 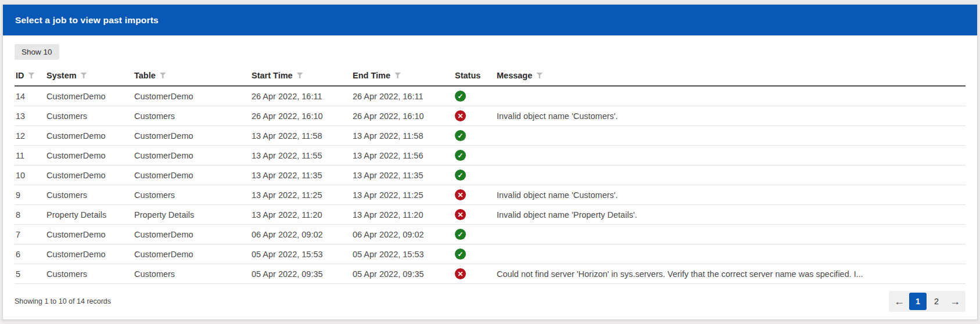 What do you see at coordinates (301, 175) in the screenshot?
I see `cell-start-time: 13 Apr 2022, 11:35` at bounding box center [301, 175].